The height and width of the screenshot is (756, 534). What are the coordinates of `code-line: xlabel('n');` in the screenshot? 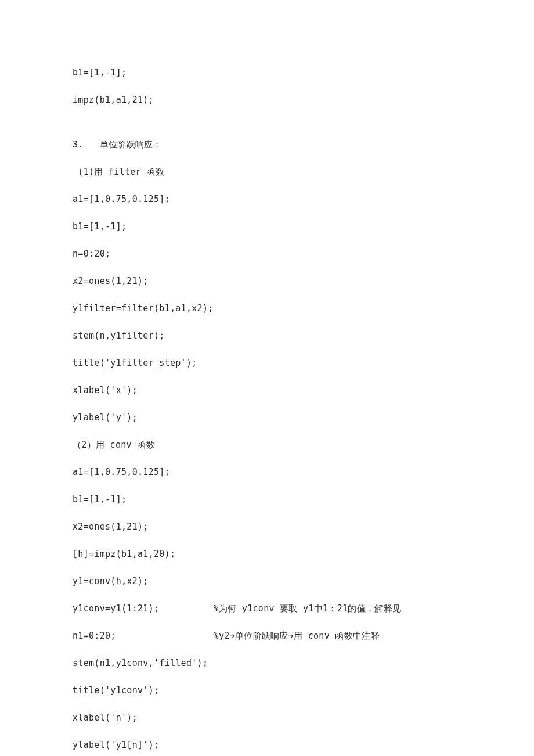 It's located at (267, 718).